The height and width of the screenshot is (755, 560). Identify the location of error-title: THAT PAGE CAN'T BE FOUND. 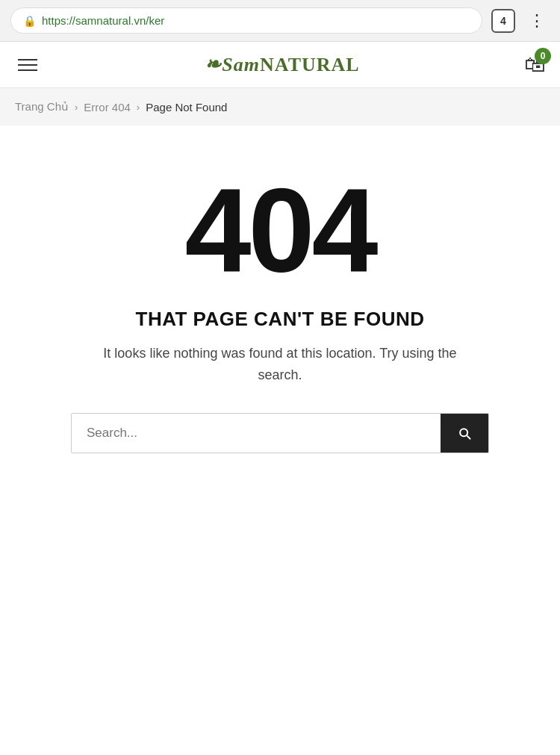
(280, 320).